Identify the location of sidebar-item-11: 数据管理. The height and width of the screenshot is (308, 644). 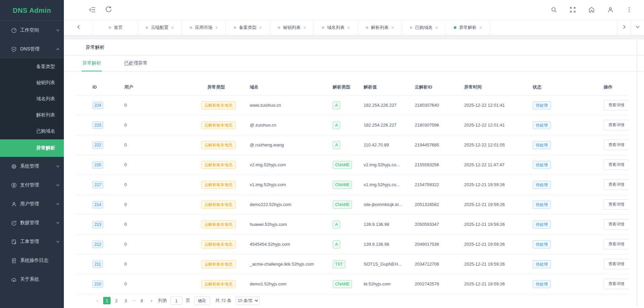
(32, 223).